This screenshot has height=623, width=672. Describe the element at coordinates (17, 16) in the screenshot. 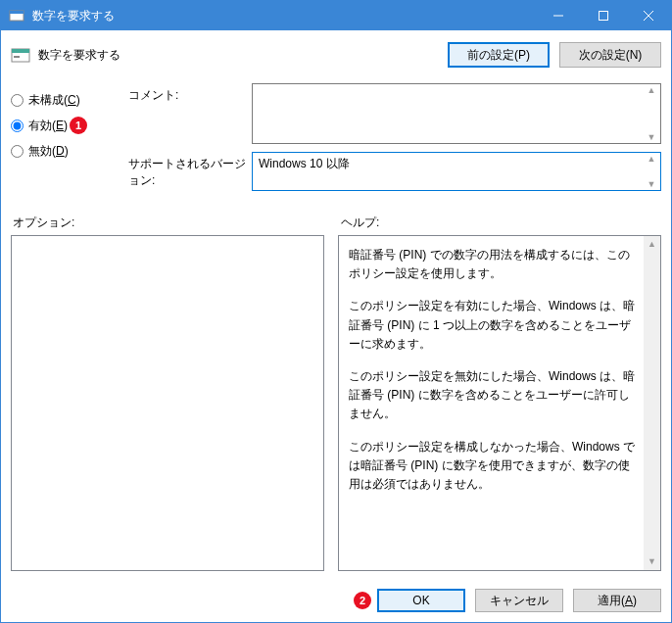

I see `policy-icon` at that location.